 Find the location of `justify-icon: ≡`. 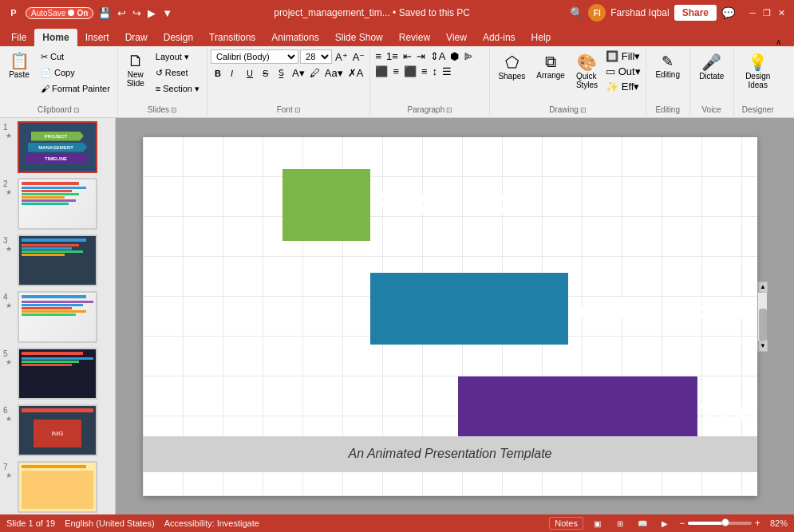

justify-icon: ≡ is located at coordinates (425, 72).